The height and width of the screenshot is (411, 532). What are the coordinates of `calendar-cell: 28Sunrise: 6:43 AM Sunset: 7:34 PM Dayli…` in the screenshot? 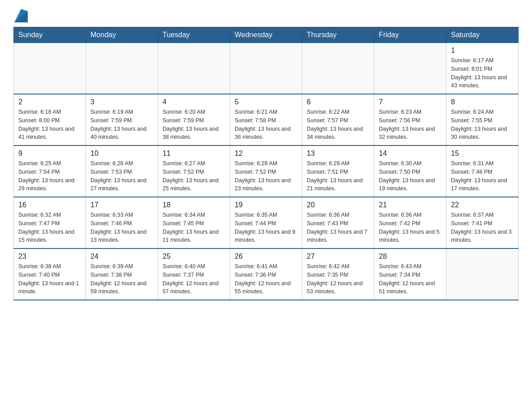 It's located at (410, 274).